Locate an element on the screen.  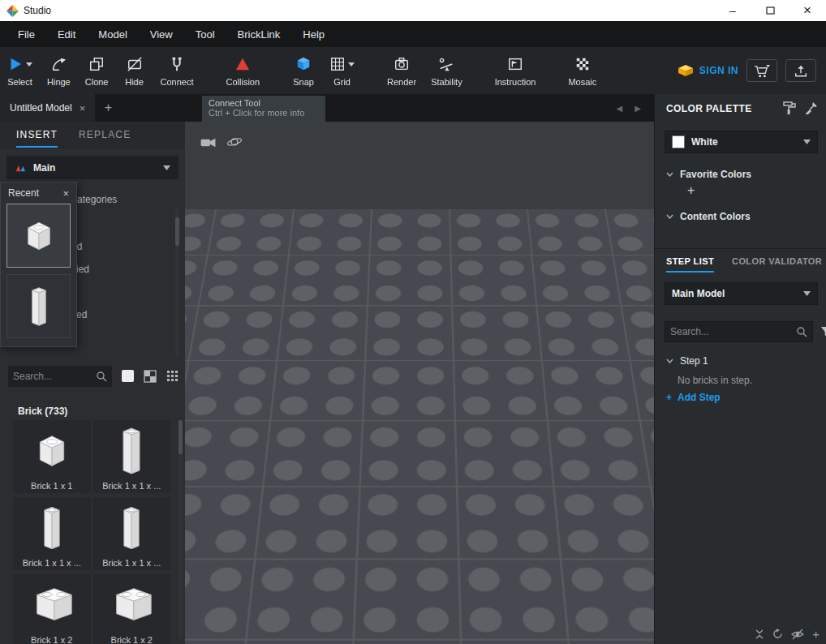
tool-clone: Clone is located at coordinates (97, 71).